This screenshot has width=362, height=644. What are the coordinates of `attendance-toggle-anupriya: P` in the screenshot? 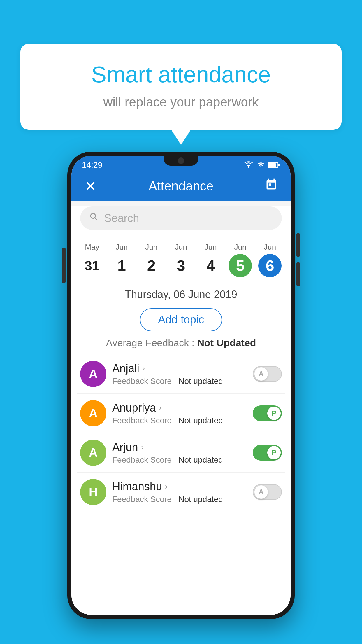 It's located at (267, 413).